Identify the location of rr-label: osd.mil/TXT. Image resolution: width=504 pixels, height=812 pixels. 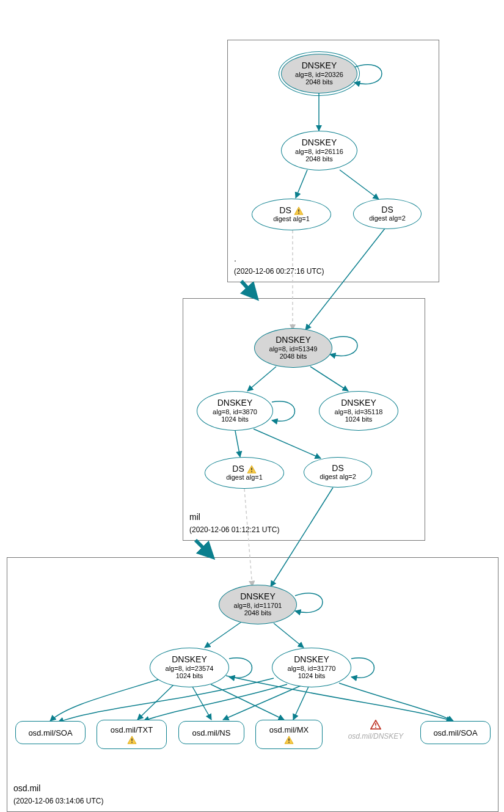
(132, 730).